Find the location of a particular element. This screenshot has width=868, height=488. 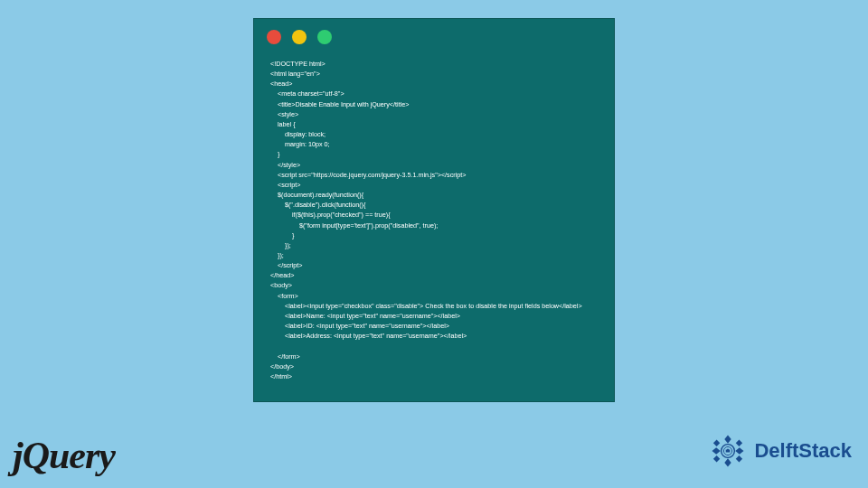

delftstack-text: DelftStack is located at coordinates (803, 451).